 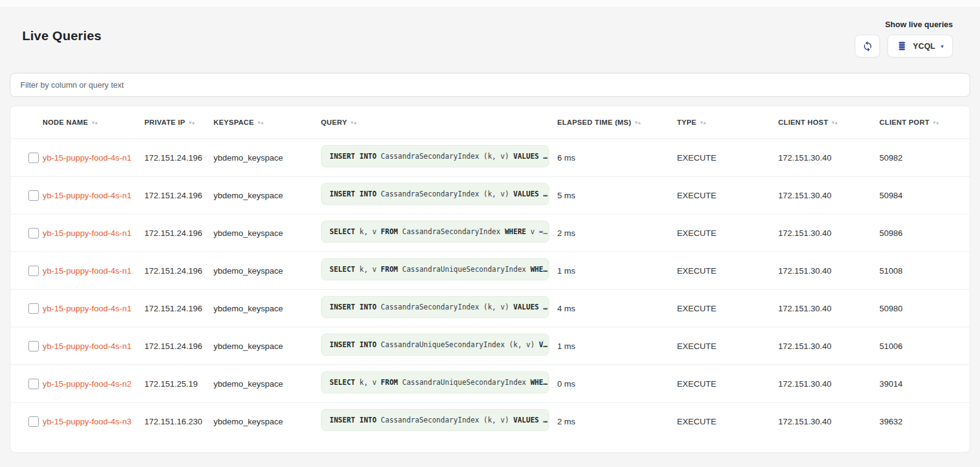 What do you see at coordinates (924, 195) in the screenshot?
I see `client-port-cell: 50984` at bounding box center [924, 195].